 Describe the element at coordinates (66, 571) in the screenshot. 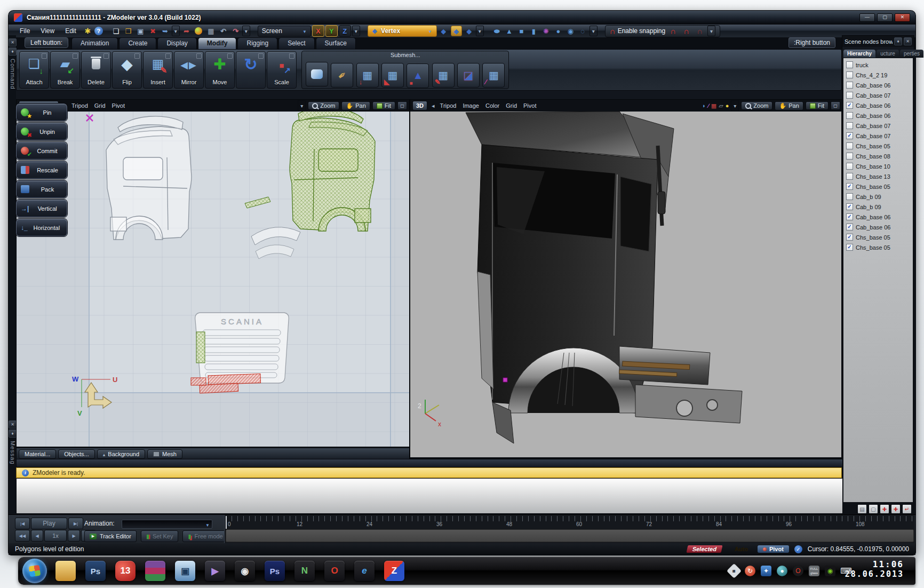

I see `taskbar-explorer-icon` at that location.